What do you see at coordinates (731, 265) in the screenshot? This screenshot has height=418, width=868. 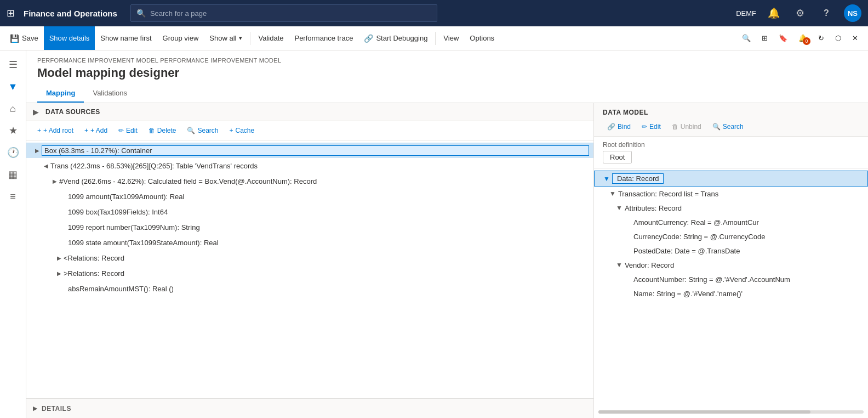 I see `dm-item-vendor: ▼ Vendor: Record` at bounding box center [731, 265].